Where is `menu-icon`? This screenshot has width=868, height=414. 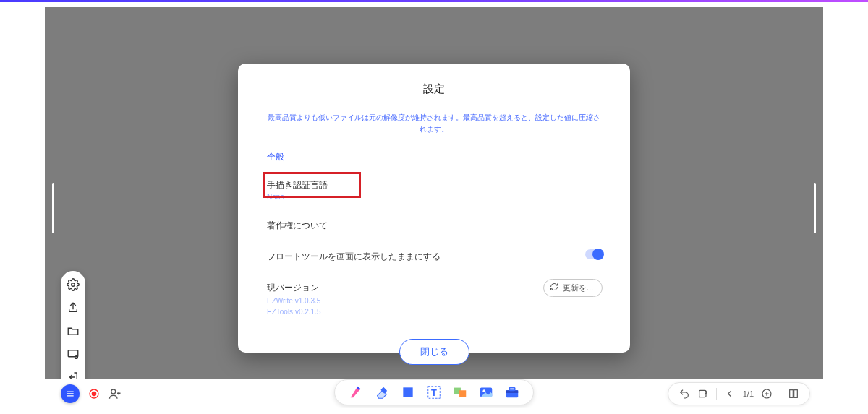 menu-icon is located at coordinates (70, 394).